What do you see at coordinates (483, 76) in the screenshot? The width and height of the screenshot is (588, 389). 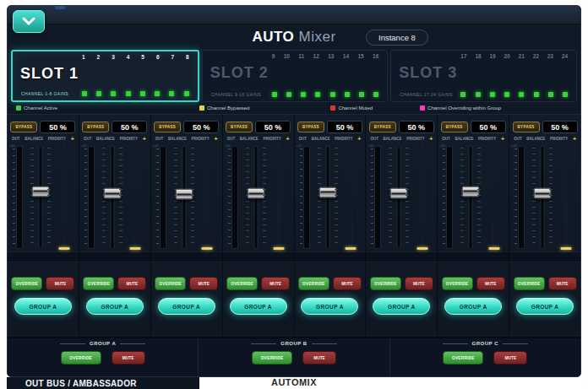 I see `slot-panel: 1718192021222324 SLOT 3 CHANNEL 17-24 GA…` at bounding box center [483, 76].